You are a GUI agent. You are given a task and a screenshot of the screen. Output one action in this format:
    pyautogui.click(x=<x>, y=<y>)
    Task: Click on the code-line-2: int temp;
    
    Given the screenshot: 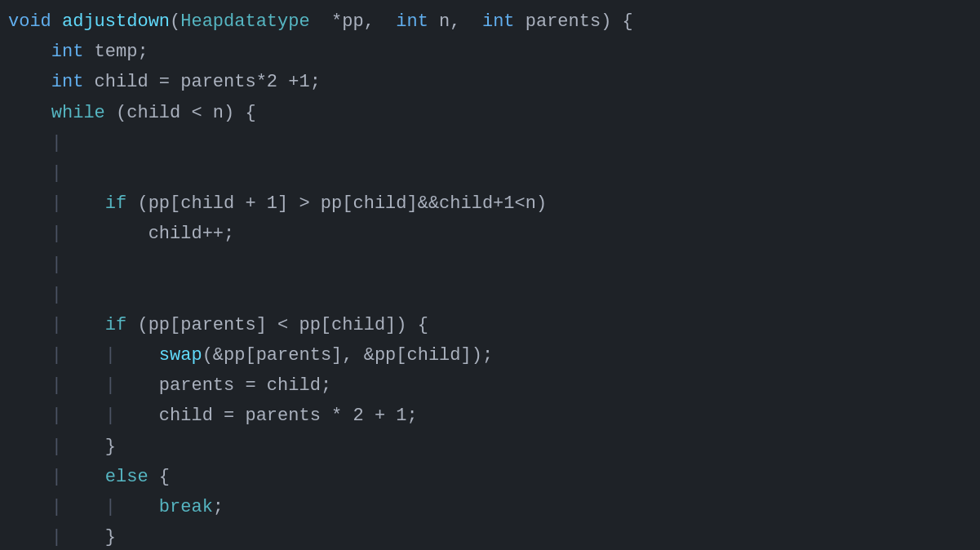 What is the action you would take?
    pyautogui.click(x=494, y=52)
    